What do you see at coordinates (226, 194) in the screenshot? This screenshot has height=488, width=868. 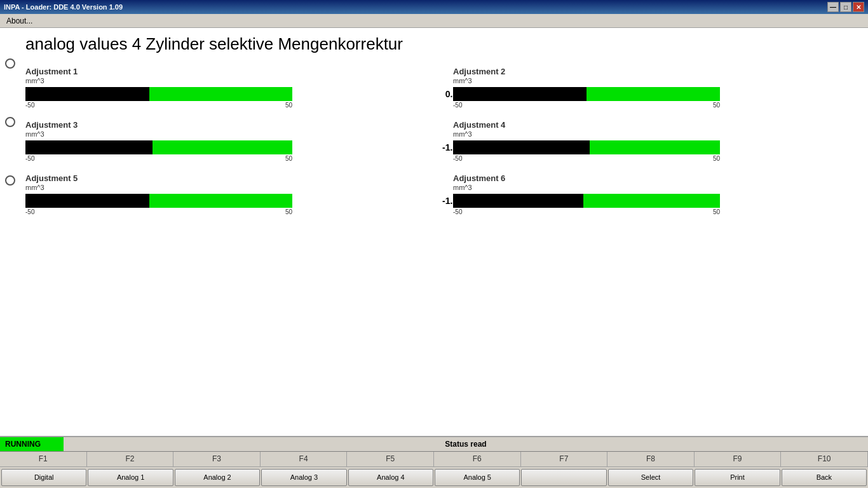 I see `gauge-adjustment-5: Adjustment 5 mm^3 -1.90 -50 50` at bounding box center [226, 194].